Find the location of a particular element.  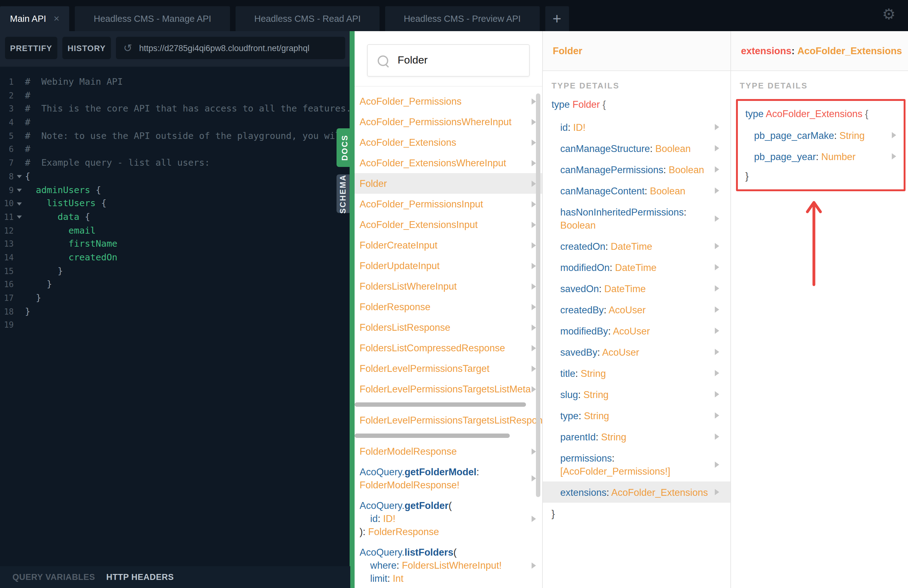

docs-list-item: FoldersListResponse is located at coordinates (451, 327).